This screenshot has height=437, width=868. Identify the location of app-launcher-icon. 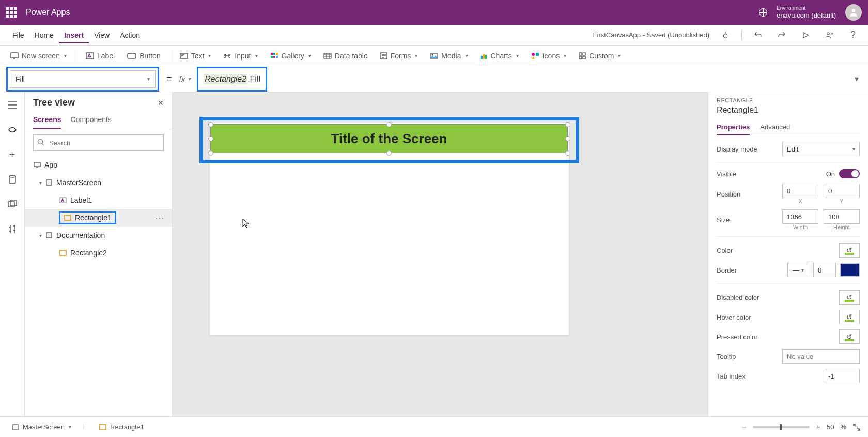
(11, 12).